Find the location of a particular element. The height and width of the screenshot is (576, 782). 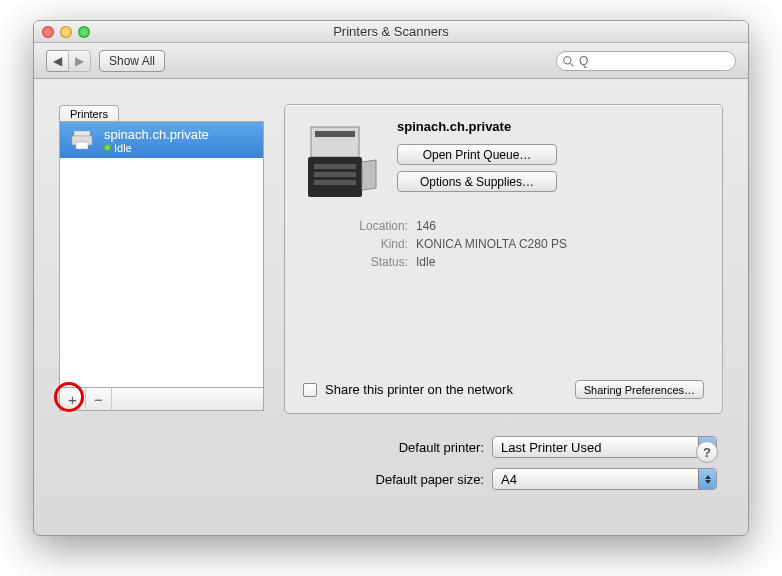

help-button: ? is located at coordinates (707, 452).